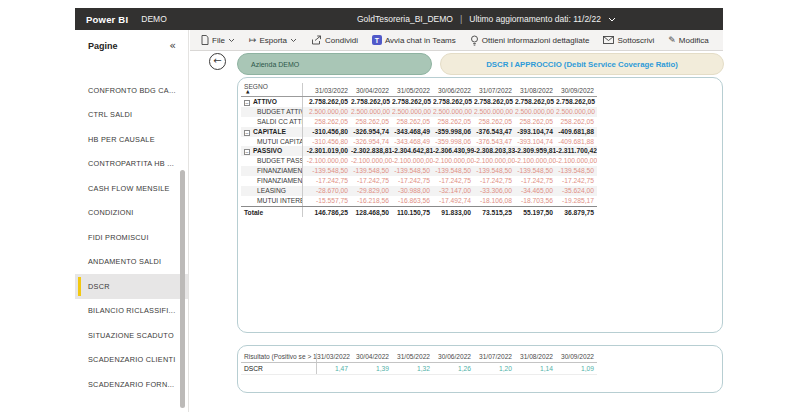 The image size is (800, 412). I want to click on sidebar-item-hb-per-causale: HB PER CAUSALE, so click(132, 140).